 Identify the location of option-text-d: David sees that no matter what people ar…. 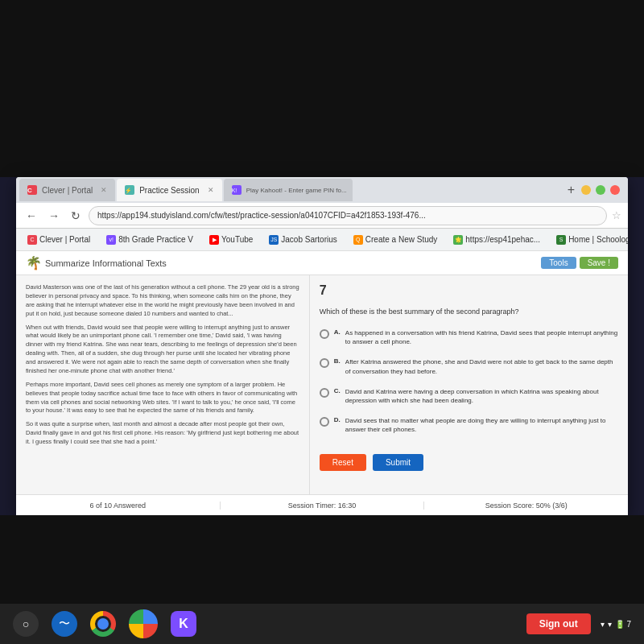
(481, 425).